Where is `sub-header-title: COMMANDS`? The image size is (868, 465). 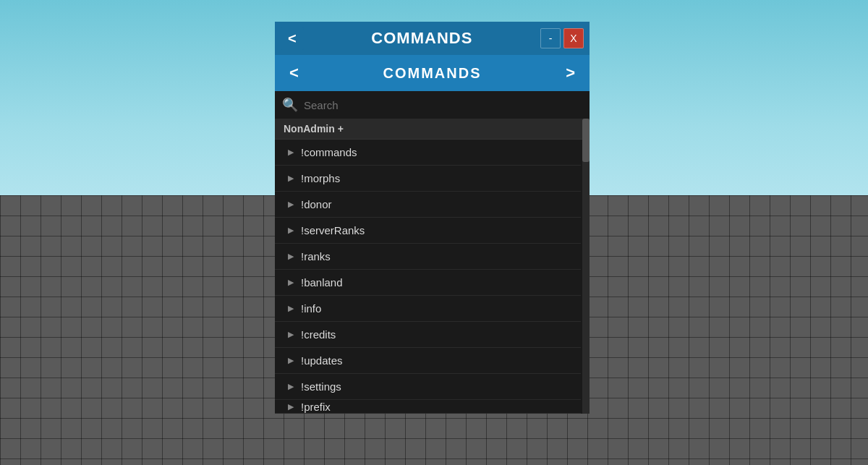 sub-header-title: COMMANDS is located at coordinates (433, 74).